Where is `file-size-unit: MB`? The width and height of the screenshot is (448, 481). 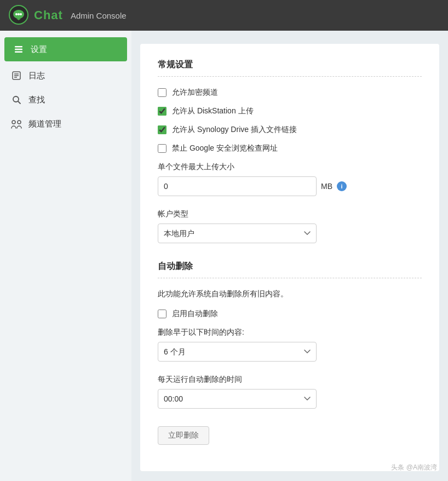
file-size-unit: MB is located at coordinates (326, 186).